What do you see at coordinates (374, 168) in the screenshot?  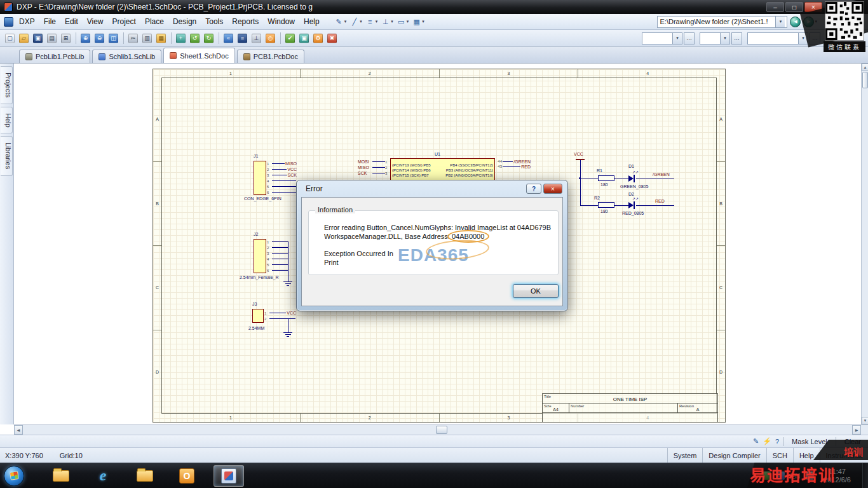 I see `u1-left-pins: MOSI1MISO2SCK3` at bounding box center [374, 168].